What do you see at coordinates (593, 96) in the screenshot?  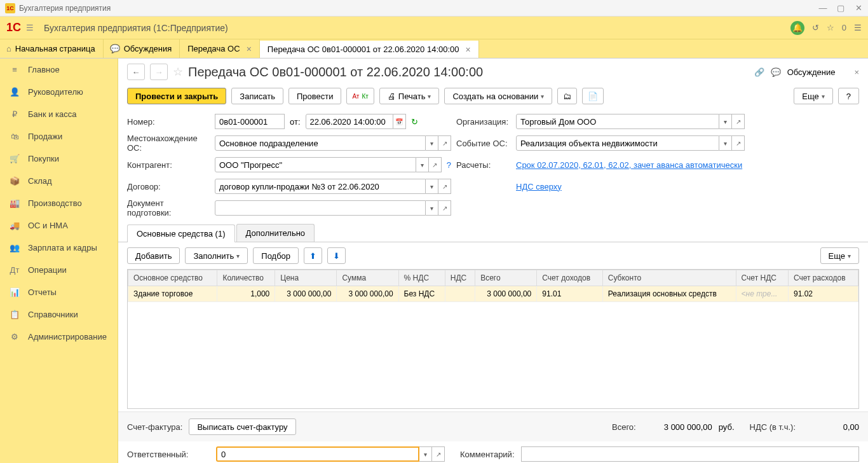 I see `files-button: 📄` at bounding box center [593, 96].